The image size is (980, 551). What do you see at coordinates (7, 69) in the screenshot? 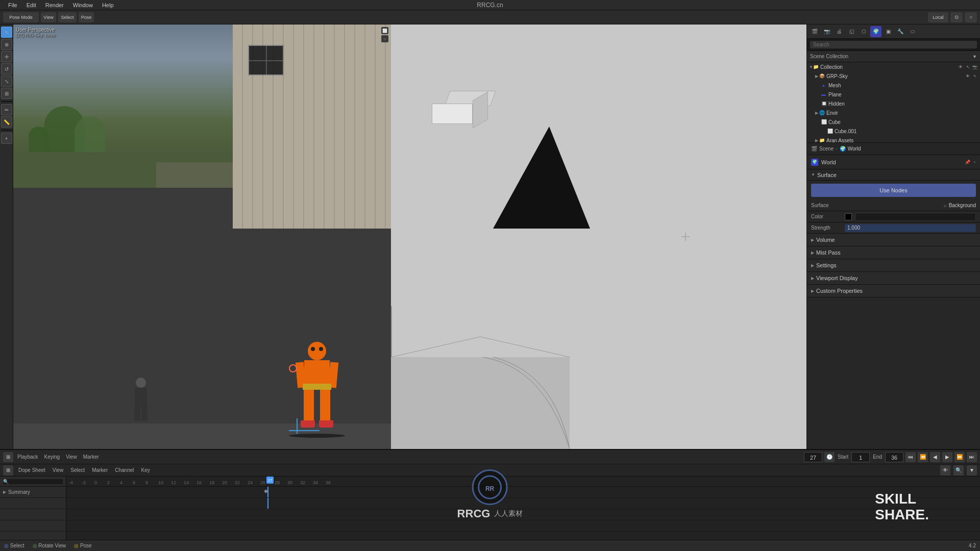
I see `rotate-tool: ↺` at bounding box center [7, 69].